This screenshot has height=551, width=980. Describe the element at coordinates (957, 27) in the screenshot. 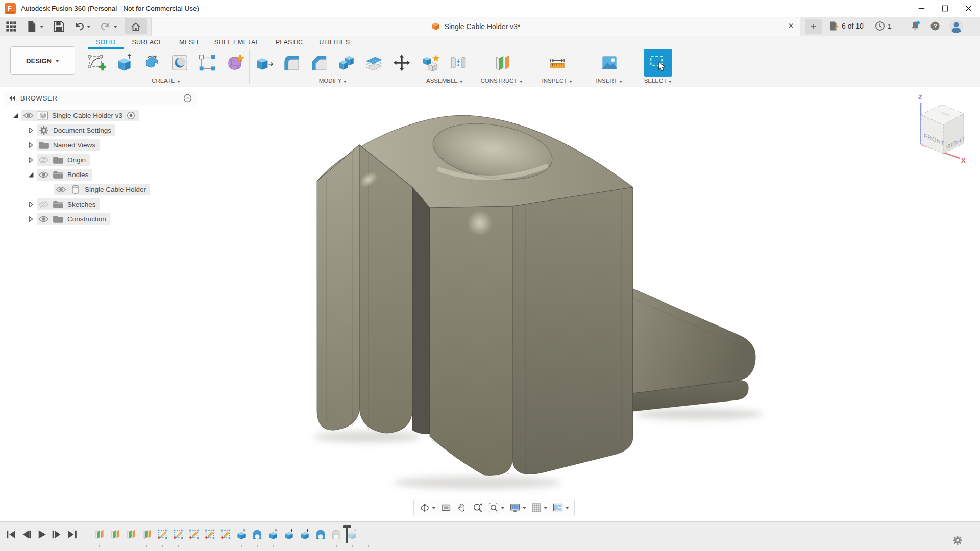

I see `avatar` at that location.